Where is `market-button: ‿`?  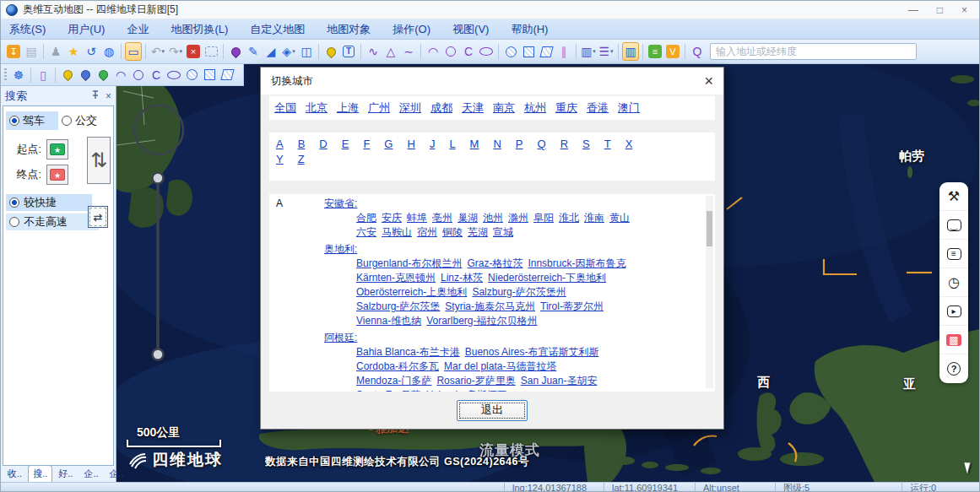 market-button: ‿ is located at coordinates (954, 225).